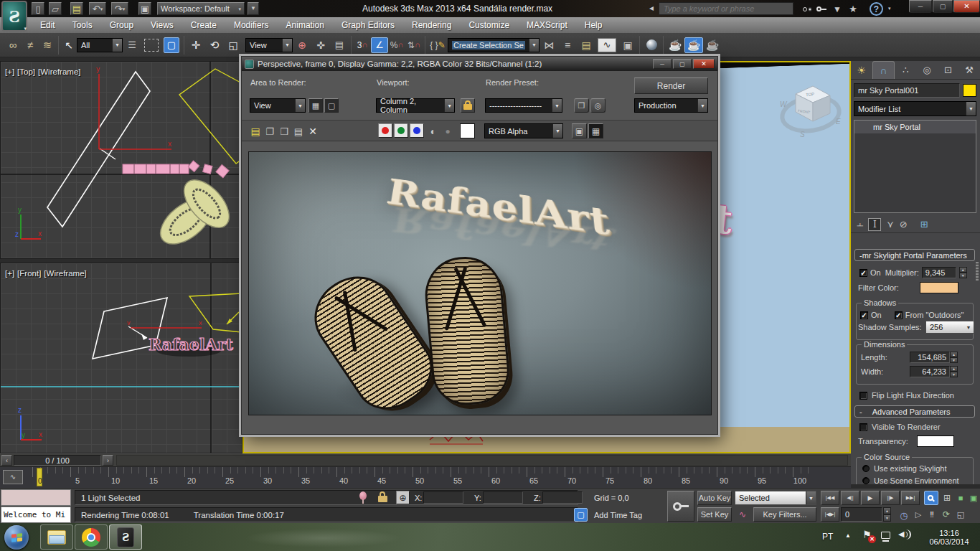  Describe the element at coordinates (963, 273) in the screenshot. I see `multiplier-spinner: ▲▼` at that location.